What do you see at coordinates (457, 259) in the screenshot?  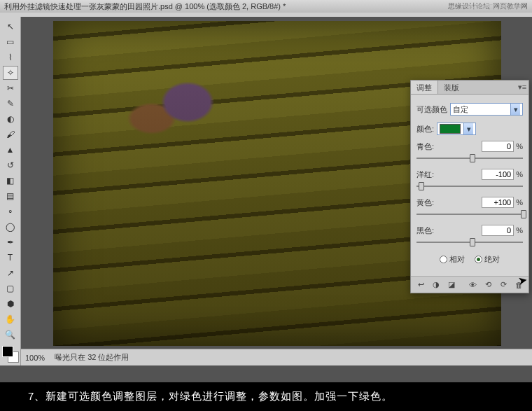 I see `radio-relative-label: 相对` at bounding box center [457, 259].